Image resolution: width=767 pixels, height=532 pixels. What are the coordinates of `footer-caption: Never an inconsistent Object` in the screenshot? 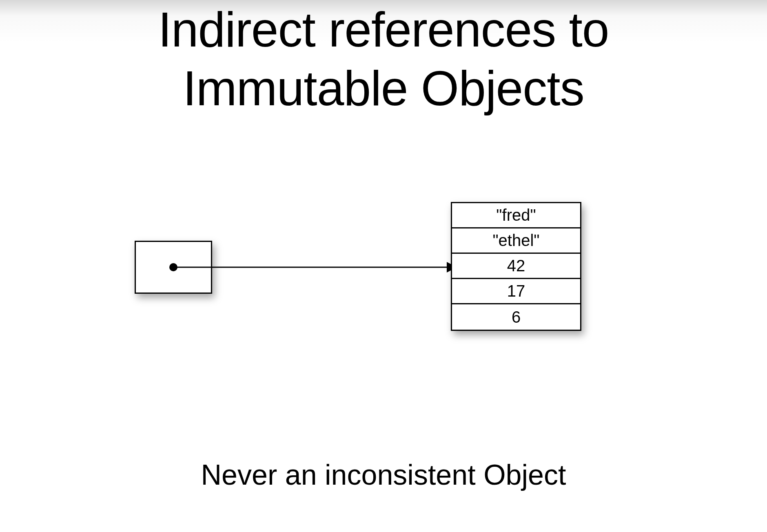 It's located at (384, 475).